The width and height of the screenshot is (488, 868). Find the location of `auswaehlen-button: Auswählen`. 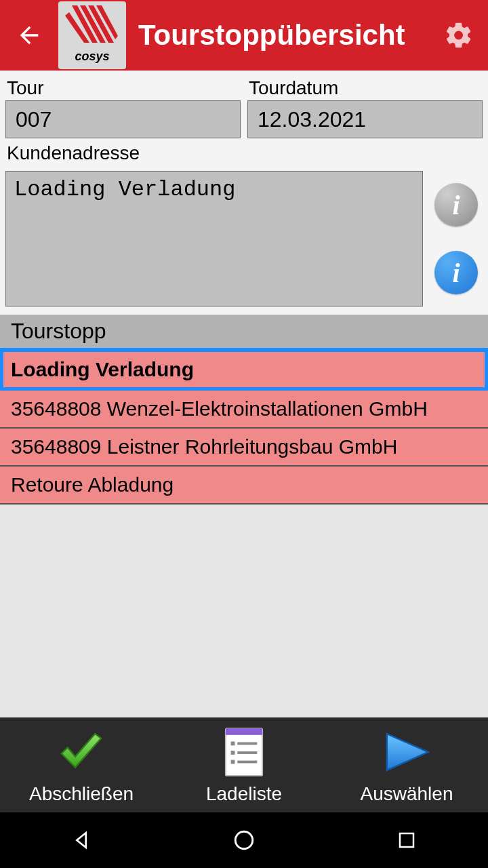

auswaehlen-button: Auswählen is located at coordinates (407, 765).